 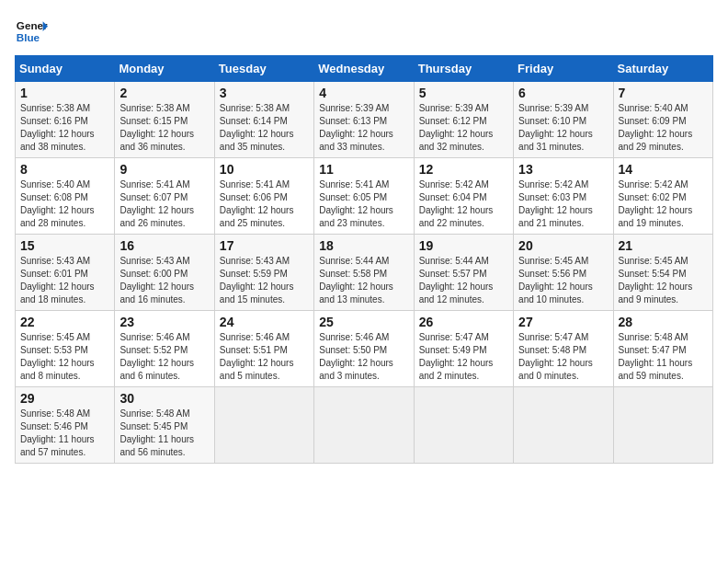 What do you see at coordinates (463, 120) in the screenshot?
I see `calendar-cell: 5Sunrise: 5:39 AM Sunset: 6:12 PM Daylig…` at bounding box center [463, 120].